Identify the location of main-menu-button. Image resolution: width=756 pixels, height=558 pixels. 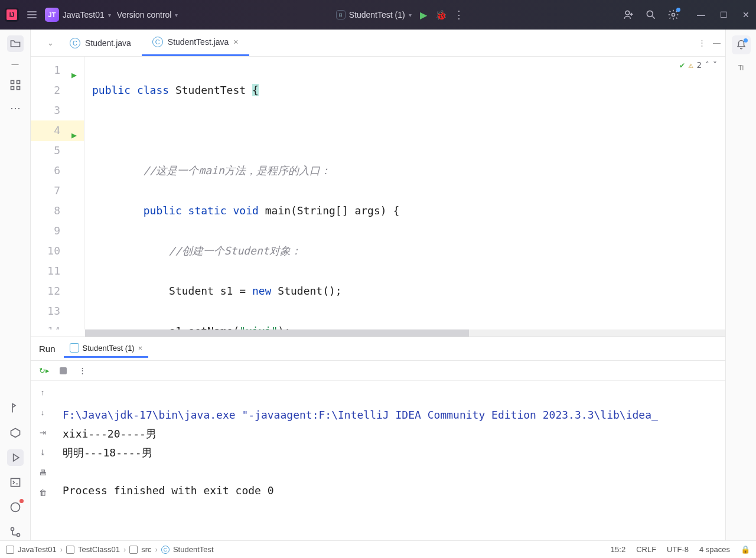
(32, 15).